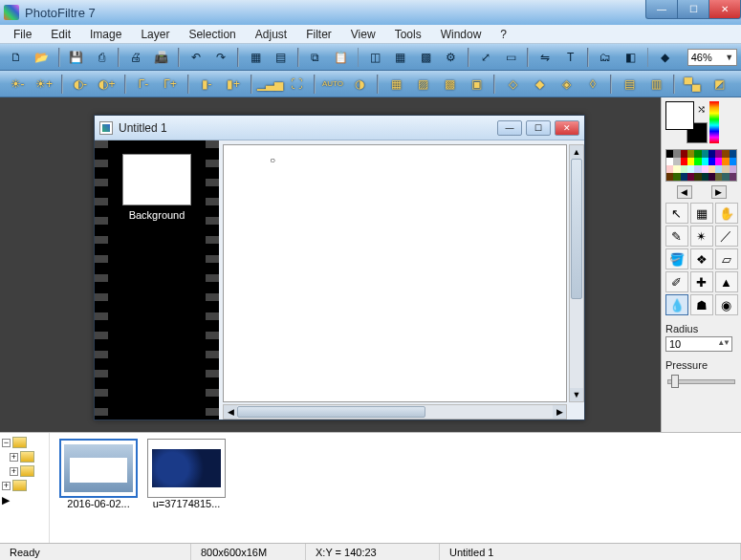 This screenshot has height=560, width=741. What do you see at coordinates (408, 34) in the screenshot?
I see `menu-tools: Tools` at bounding box center [408, 34].